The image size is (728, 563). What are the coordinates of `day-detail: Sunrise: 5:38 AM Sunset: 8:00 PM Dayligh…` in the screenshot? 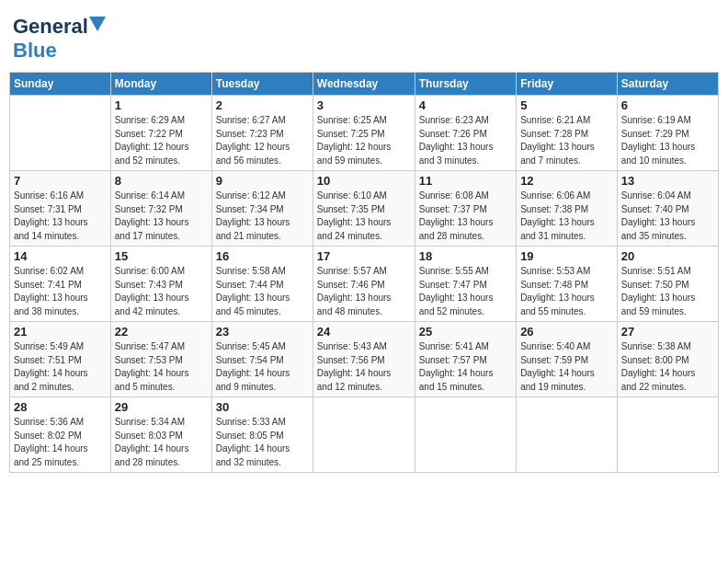 It's located at (667, 367).